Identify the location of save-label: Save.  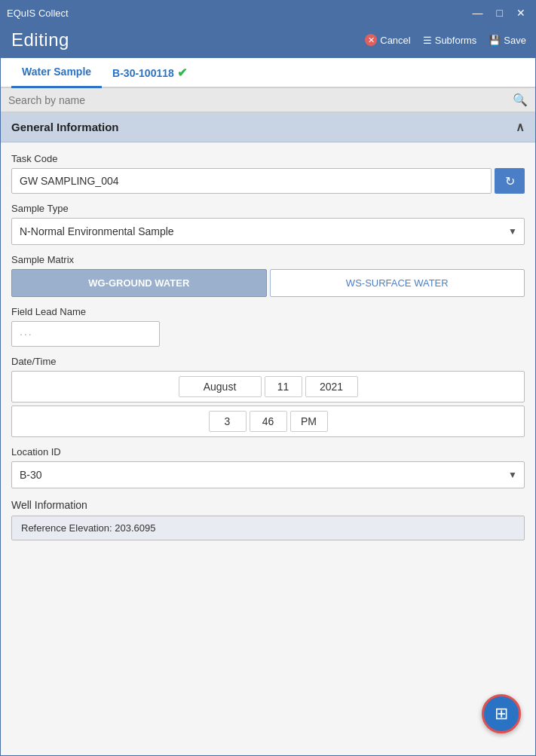
(515, 41).